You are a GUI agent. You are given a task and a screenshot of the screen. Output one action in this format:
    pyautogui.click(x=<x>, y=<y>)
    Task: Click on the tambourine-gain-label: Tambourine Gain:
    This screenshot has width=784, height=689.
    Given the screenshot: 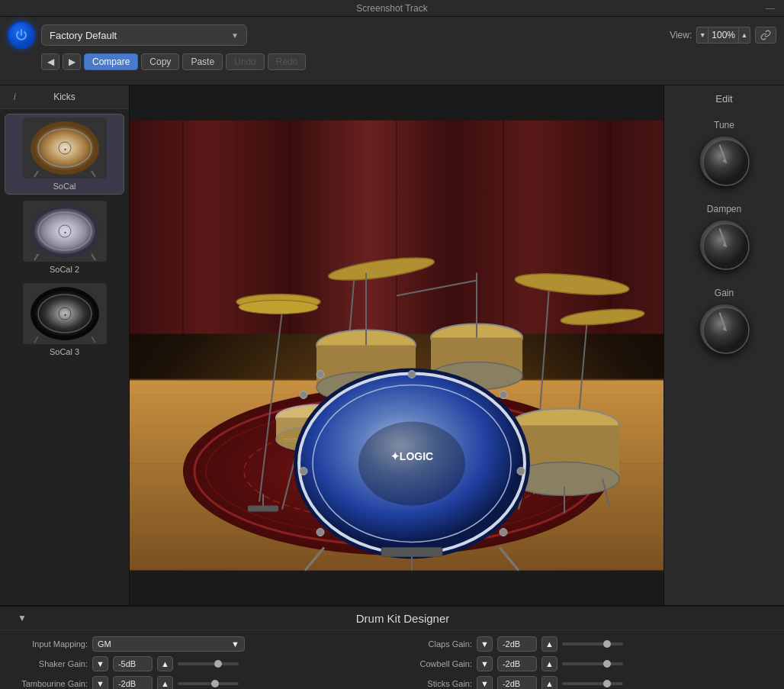 What is the action you would take?
    pyautogui.click(x=52, y=684)
    